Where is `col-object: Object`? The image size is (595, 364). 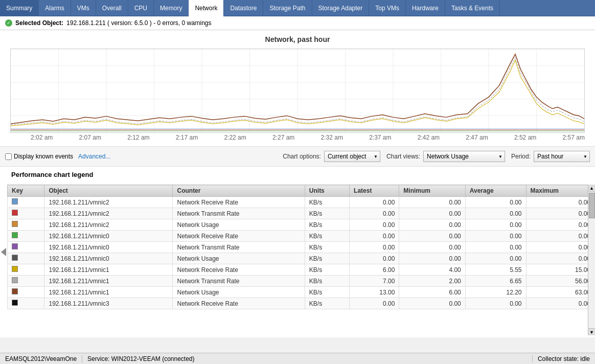 col-object: Object is located at coordinates (108, 191).